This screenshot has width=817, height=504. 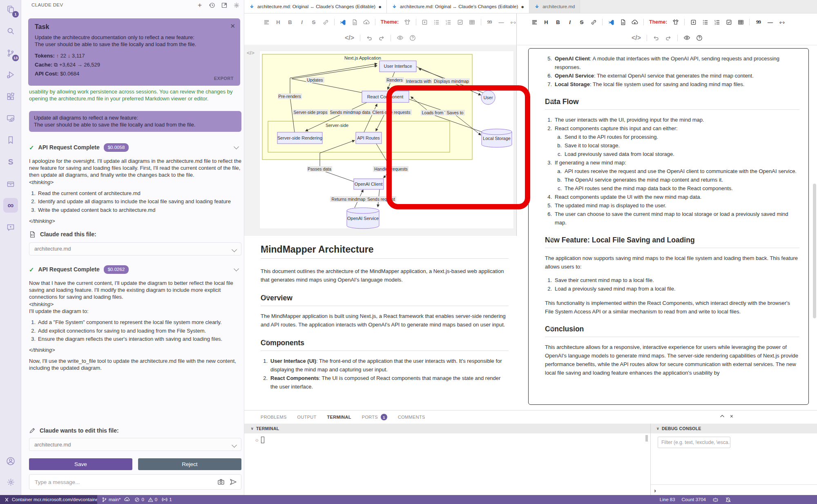 I want to click on remote-indicator: Container mcr.microsoft.com/devcontainer…, so click(x=49, y=500).